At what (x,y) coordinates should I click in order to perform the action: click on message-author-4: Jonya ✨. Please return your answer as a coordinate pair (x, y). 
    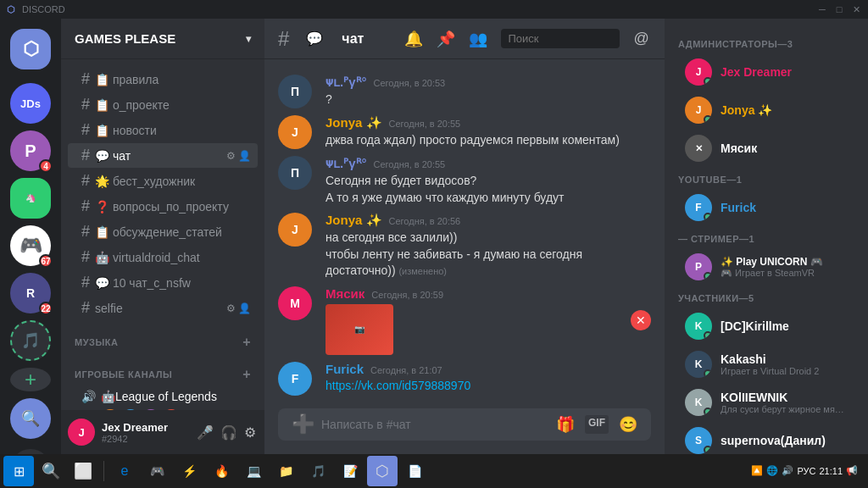
    Looking at the image, I should click on (354, 220).